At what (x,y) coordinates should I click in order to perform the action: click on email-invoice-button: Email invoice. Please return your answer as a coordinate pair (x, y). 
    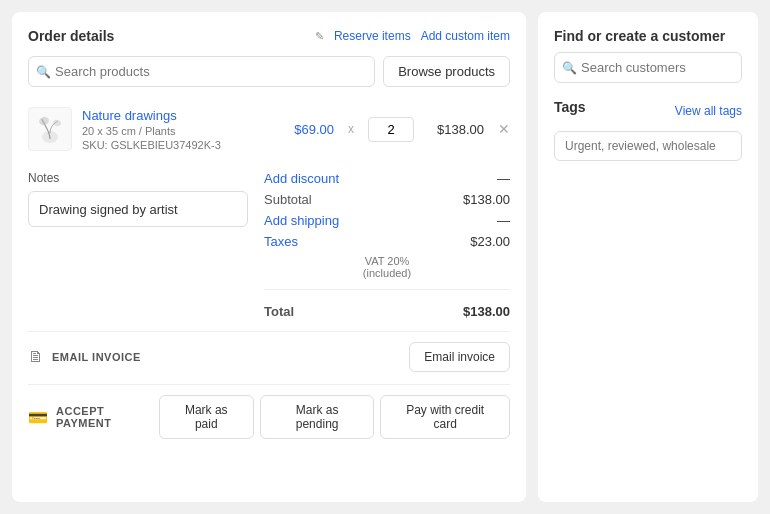
    Looking at the image, I should click on (460, 357).